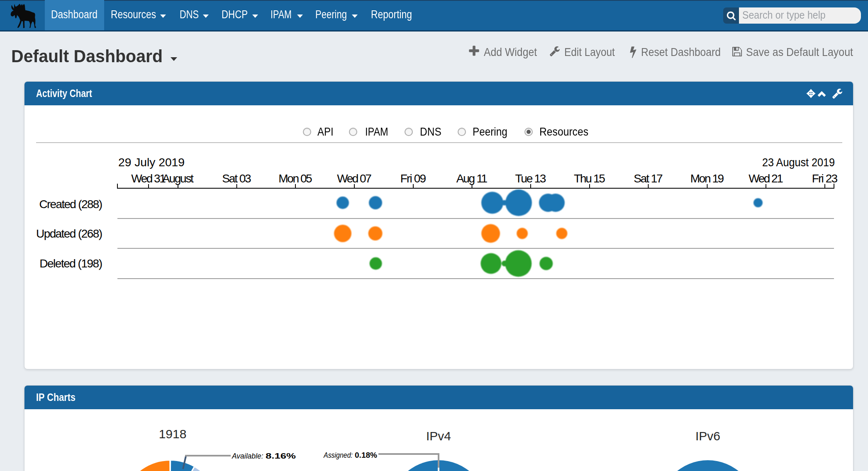  I want to click on svg-text: Sat 03, so click(237, 178).